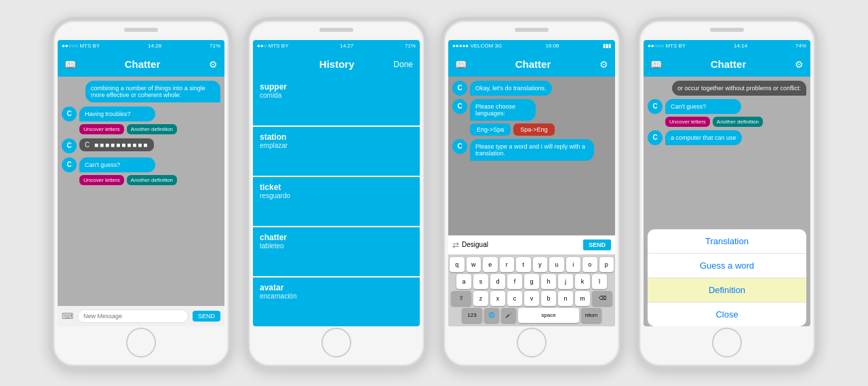 This screenshot has width=868, height=386. I want to click on key-q: q, so click(457, 265).